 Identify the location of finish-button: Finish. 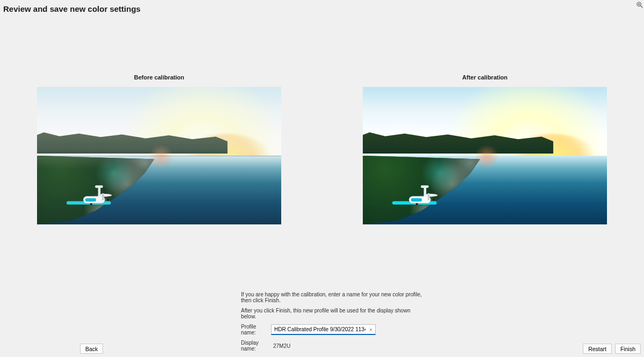
(628, 349).